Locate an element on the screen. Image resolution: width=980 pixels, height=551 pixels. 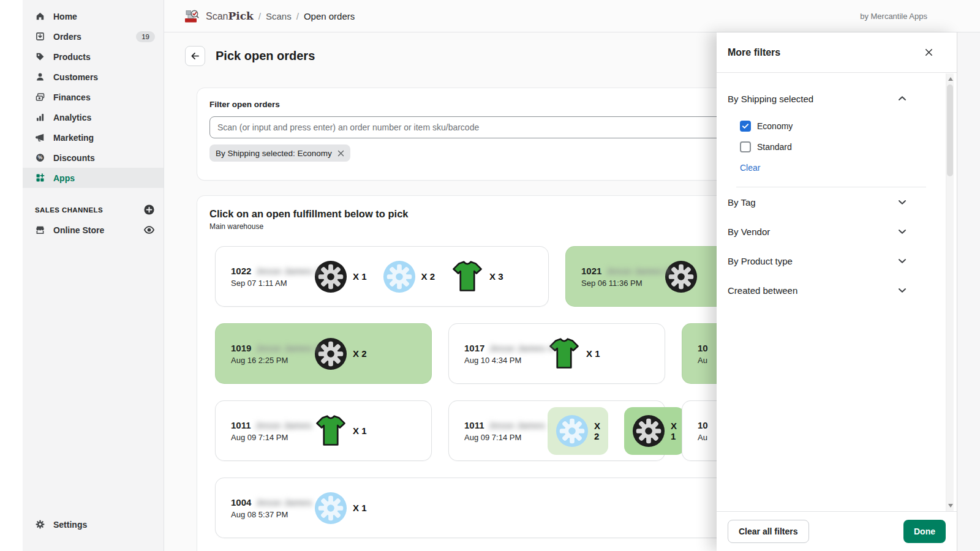
sidebar-item-settings: Settings is located at coordinates (93, 524).